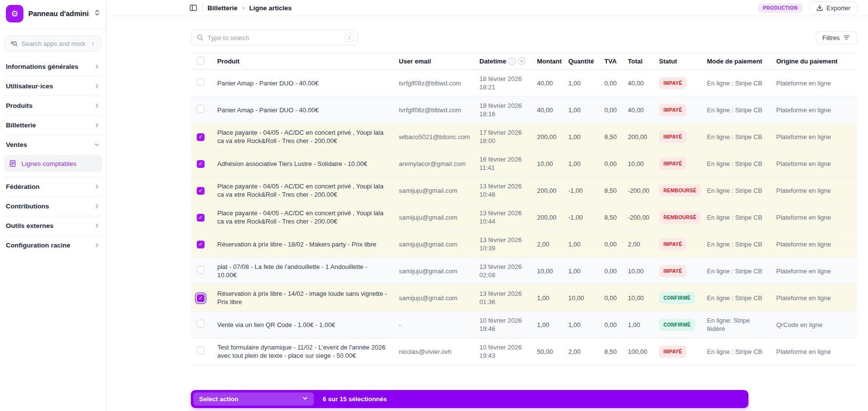 The height and width of the screenshot is (411, 868). I want to click on datetime-cell: 16 février 2026 11:41, so click(502, 164).